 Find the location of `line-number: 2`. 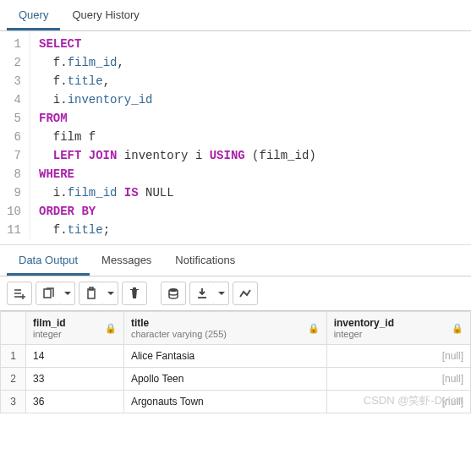

line-number: 2 is located at coordinates (10, 63).